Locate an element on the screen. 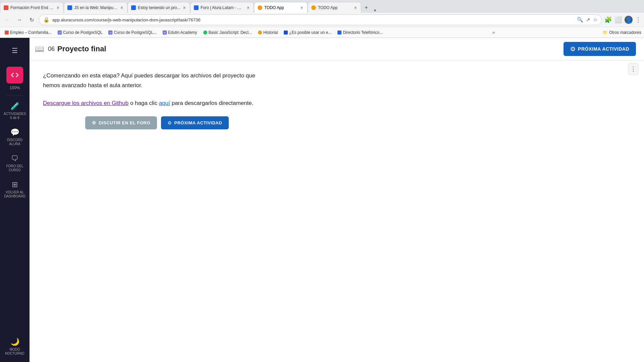 This screenshot has height=362, width=644. bookmark-favicon-shield is located at coordinates (286, 33).